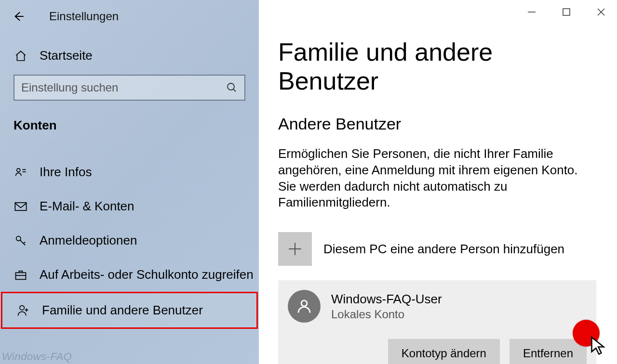 The width and height of the screenshot is (617, 364). I want to click on sidebar-item-label: Ihre Infos, so click(66, 172).